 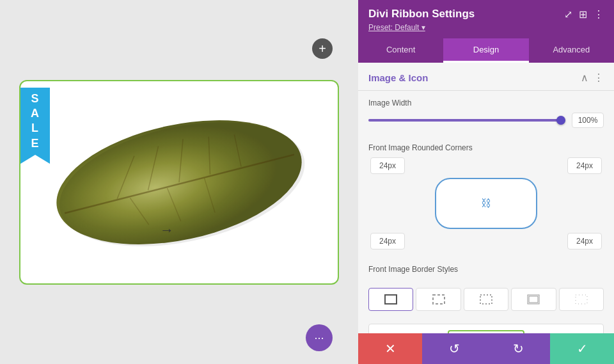 I want to click on corners-preview: ⛓, so click(x=486, y=203).